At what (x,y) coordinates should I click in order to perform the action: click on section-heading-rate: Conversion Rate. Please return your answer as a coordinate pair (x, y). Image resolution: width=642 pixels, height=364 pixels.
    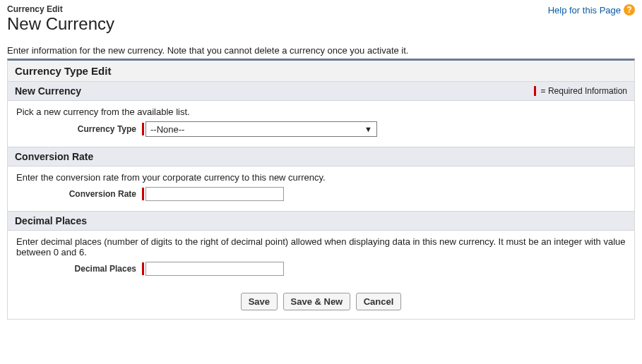
    Looking at the image, I should click on (321, 157).